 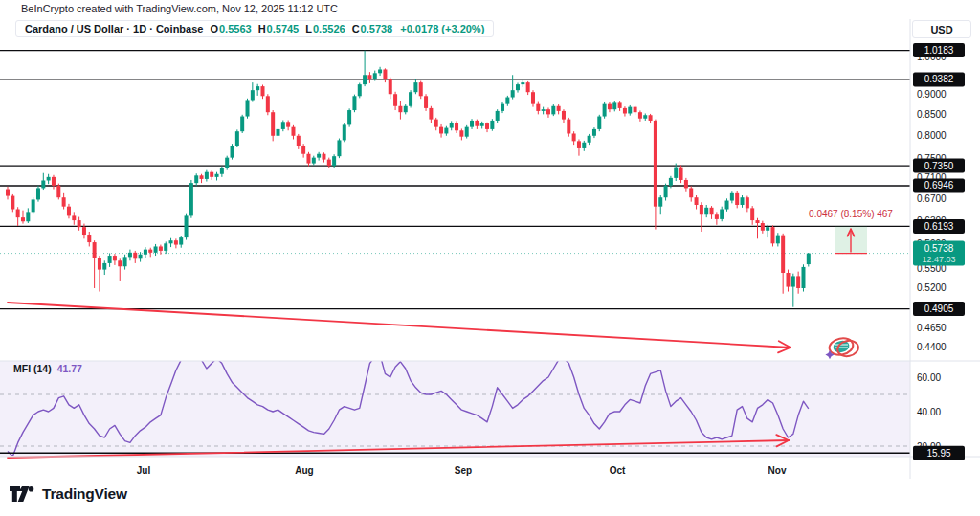 What do you see at coordinates (938, 259) in the screenshot?
I see `bar-countdown: 12:47:03` at bounding box center [938, 259].